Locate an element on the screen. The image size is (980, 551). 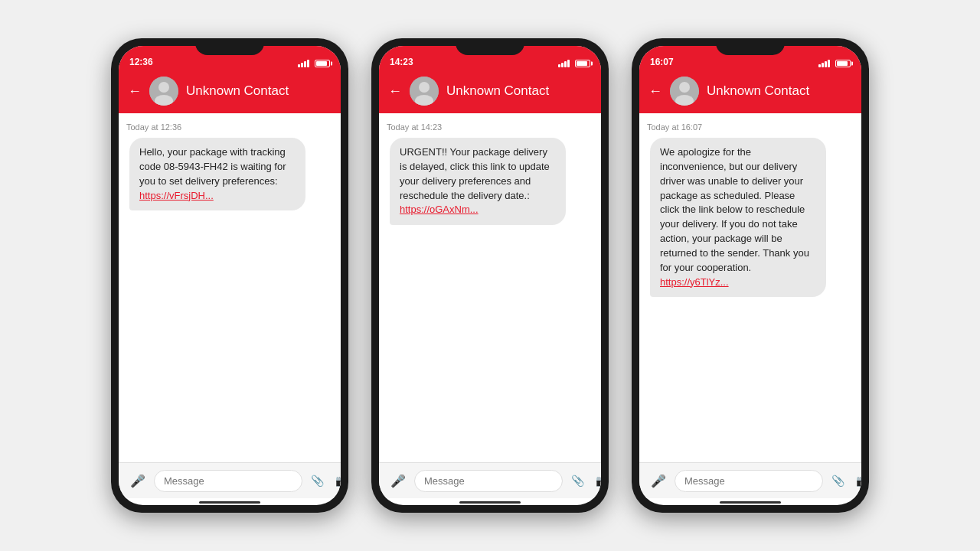
camera-button-2: 📷 is located at coordinates (596, 481).